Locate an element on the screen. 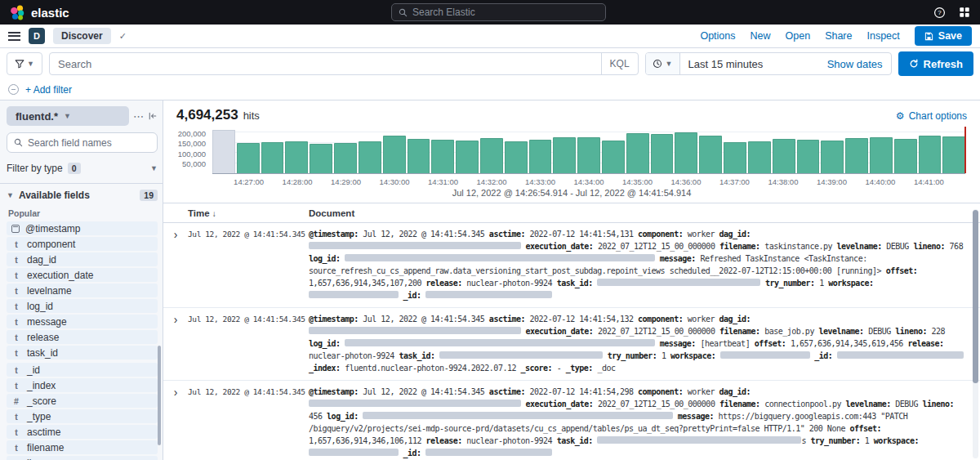 Image resolution: width=980 pixels, height=460 pixels. chart-options-link: ⚙ Chart options is located at coordinates (931, 116).